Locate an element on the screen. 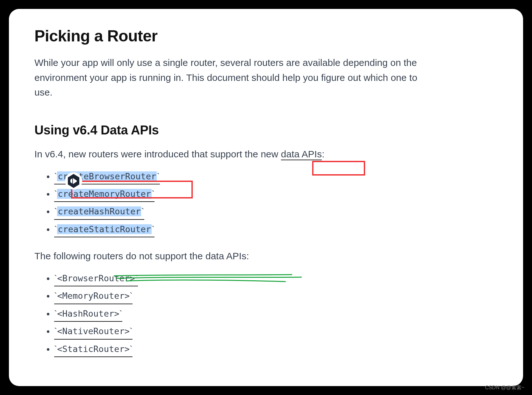 The height and width of the screenshot is (395, 532). router-link: <BrowserRouter> is located at coordinates (96, 278).